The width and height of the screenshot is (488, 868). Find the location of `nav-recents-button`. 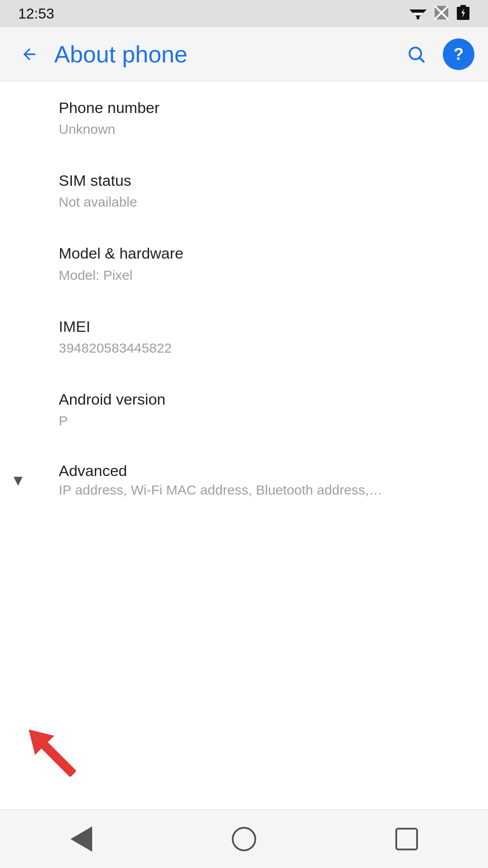

nav-recents-button is located at coordinates (407, 839).